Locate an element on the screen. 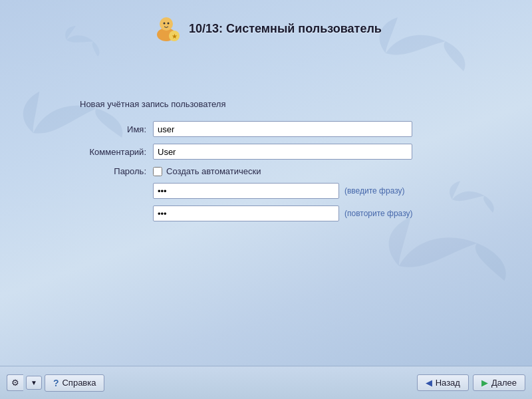  footer: ⚙ ▼ ? Справка ◀ Назад ▶ Далее is located at coordinates (266, 382).